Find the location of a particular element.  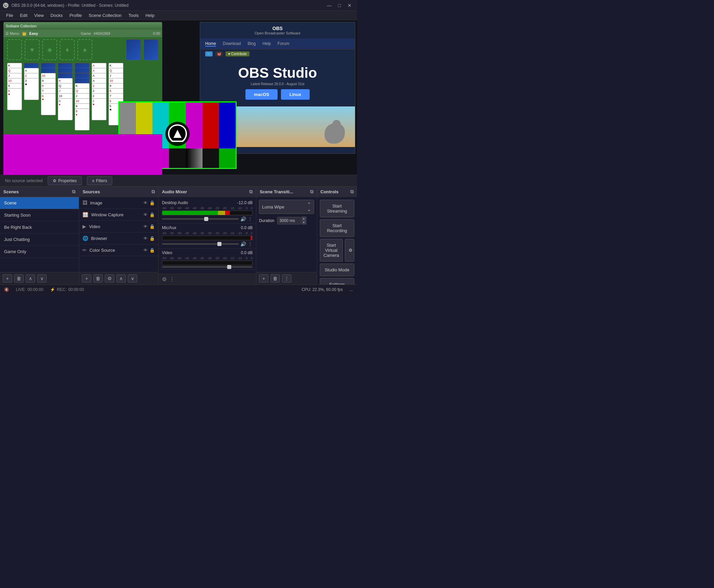

source-item-window-capture: 🪟 Window Capture 👁 🔒 is located at coordinates (119, 215).